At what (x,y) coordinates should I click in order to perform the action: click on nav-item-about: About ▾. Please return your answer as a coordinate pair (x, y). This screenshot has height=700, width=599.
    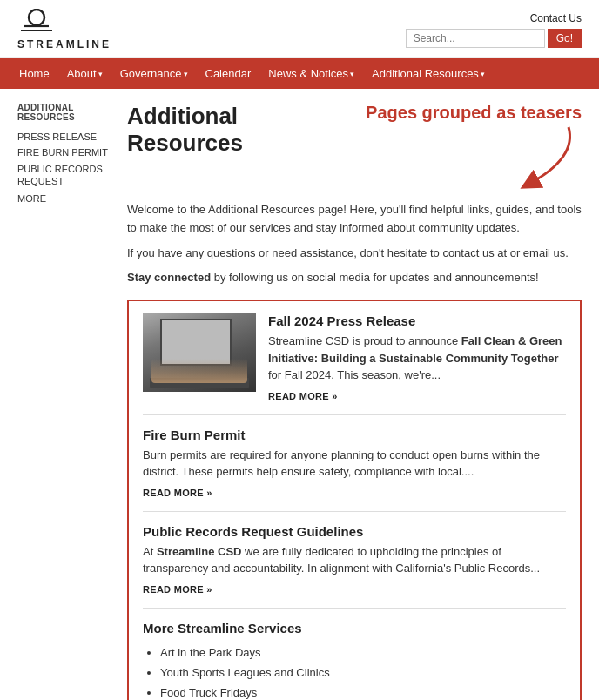
    Looking at the image, I should click on (85, 73).